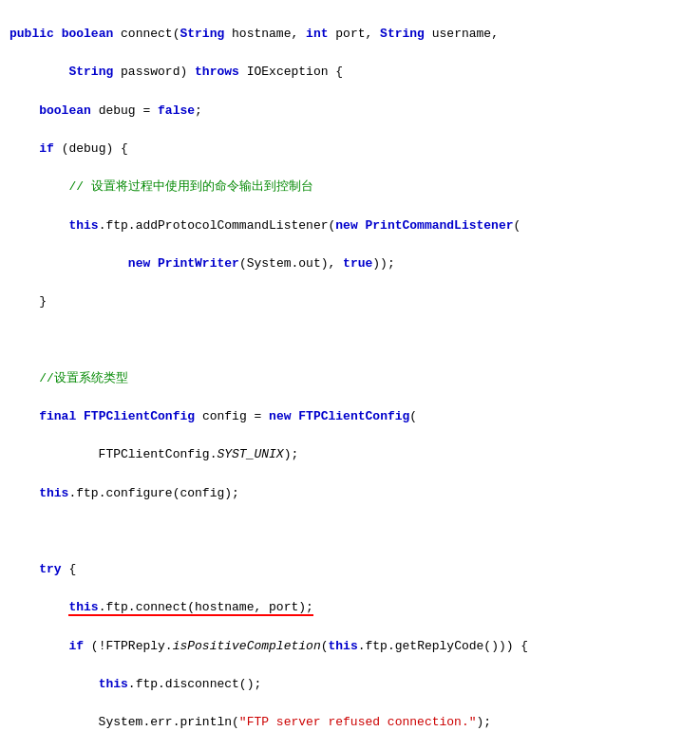 Image resolution: width=700 pixels, height=750 pixels. What do you see at coordinates (350, 72) in the screenshot?
I see `line-2: String password) throws IOException {` at bounding box center [350, 72].